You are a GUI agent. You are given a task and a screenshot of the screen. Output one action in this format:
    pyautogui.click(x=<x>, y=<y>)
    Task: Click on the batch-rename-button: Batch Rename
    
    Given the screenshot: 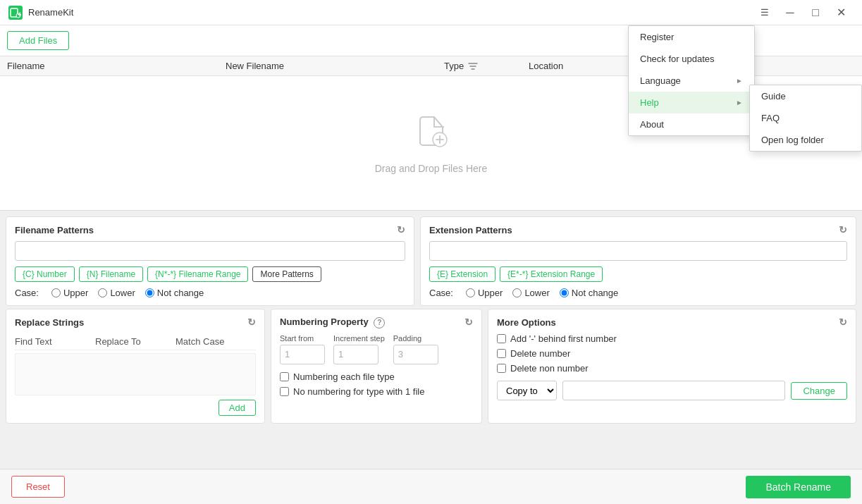 What is the action you would take?
    pyautogui.click(x=798, y=487)
    